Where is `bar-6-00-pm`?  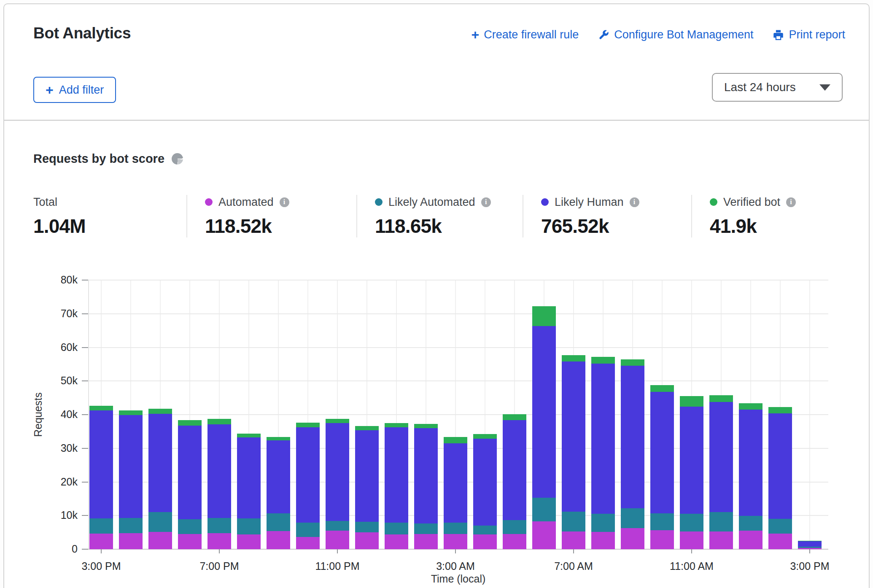 bar-6-00-pm is located at coordinates (190, 485).